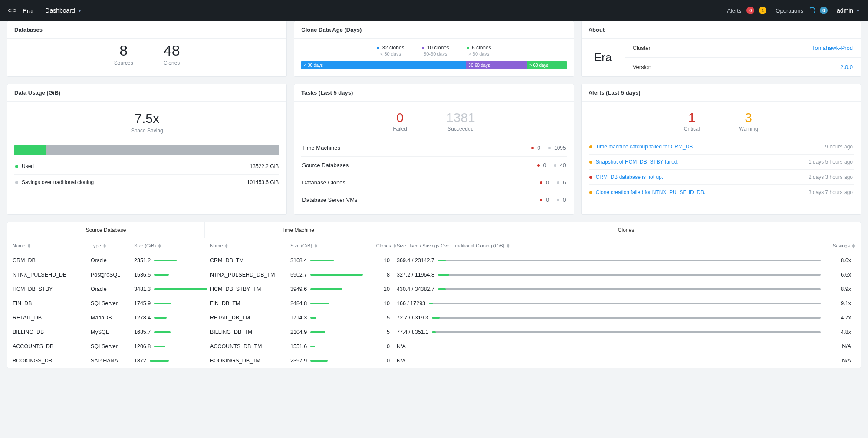 The height and width of the screenshot is (438, 868). What do you see at coordinates (172, 260) in the screenshot?
I see `cell-size: 2351.2` at bounding box center [172, 260].